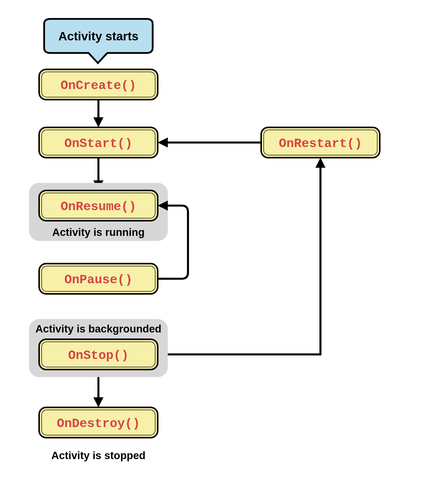 The height and width of the screenshot is (504, 434). I want to click on arrow-oncreate-onstart, so click(98, 114).